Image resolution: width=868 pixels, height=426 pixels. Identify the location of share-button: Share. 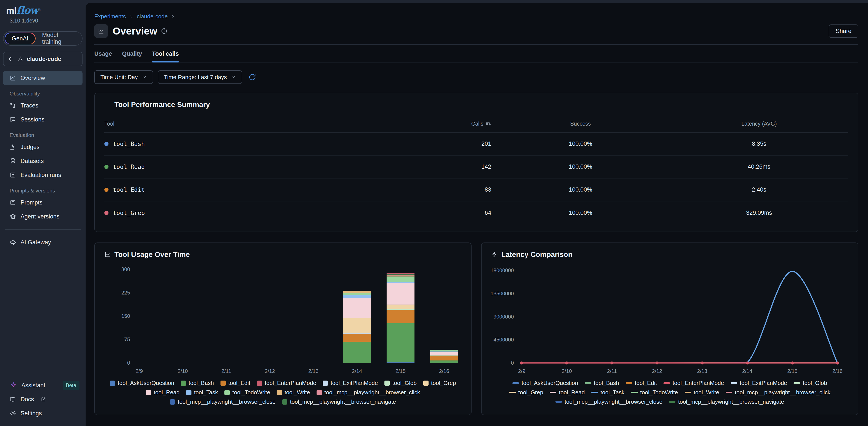
(843, 31).